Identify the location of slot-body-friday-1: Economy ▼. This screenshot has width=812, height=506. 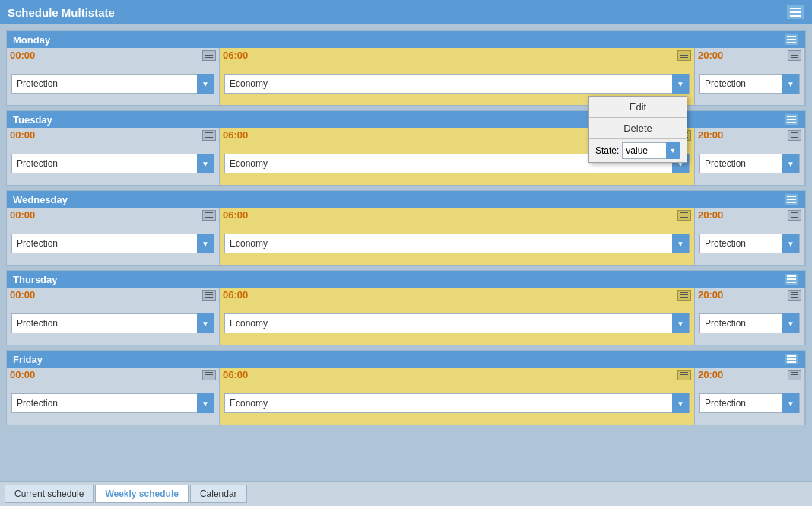
(457, 403).